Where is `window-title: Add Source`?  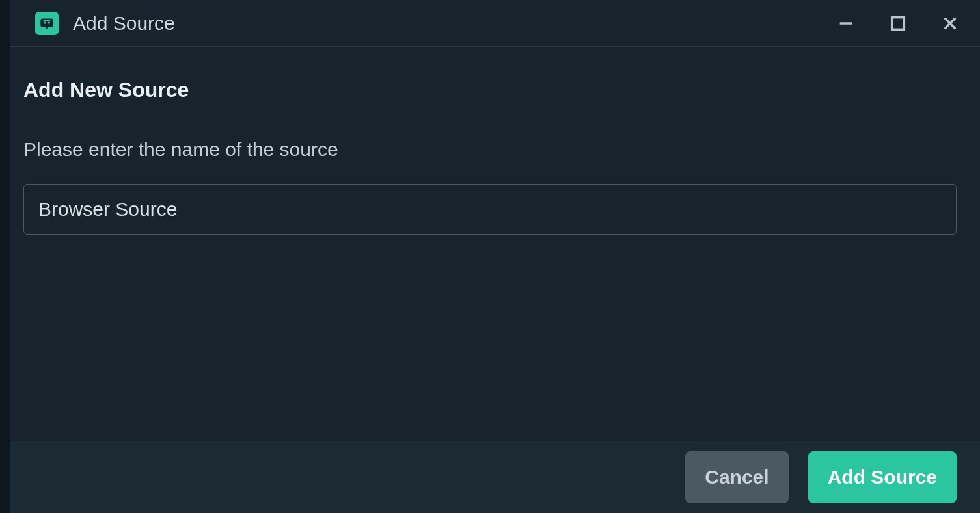 window-title: Add Source is located at coordinates (454, 23).